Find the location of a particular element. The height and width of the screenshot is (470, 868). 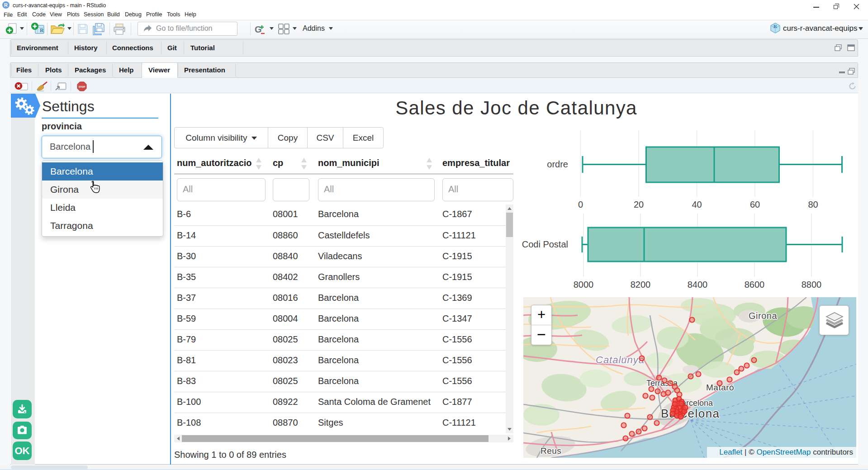

svg-text: Girona is located at coordinates (763, 316).